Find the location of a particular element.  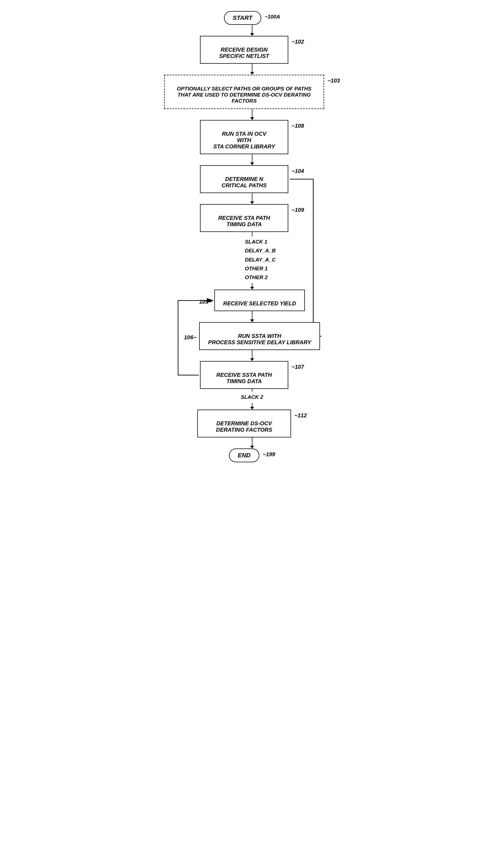

n105-rect: RECEIVE SELECTED YIELD is located at coordinates (260, 300).